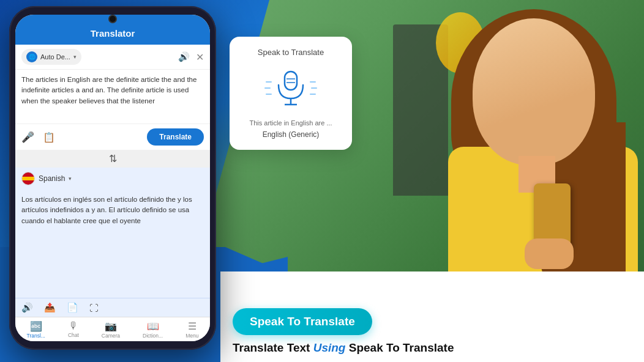  What do you see at coordinates (111, 336) in the screenshot?
I see `nav-label-camera: Camera` at bounding box center [111, 336].